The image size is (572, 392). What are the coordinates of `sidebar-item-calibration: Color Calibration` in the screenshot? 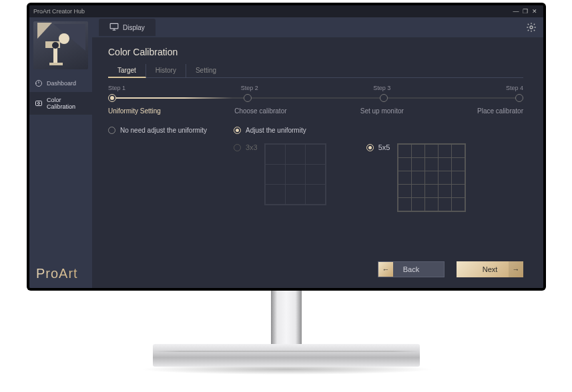 It's located at (61, 103).